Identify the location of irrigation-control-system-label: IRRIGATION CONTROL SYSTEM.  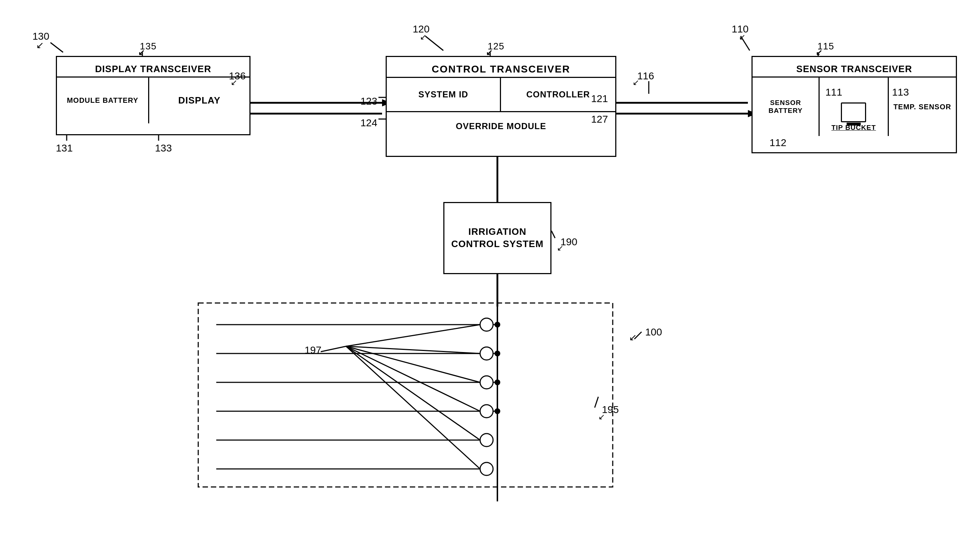
(498, 238).